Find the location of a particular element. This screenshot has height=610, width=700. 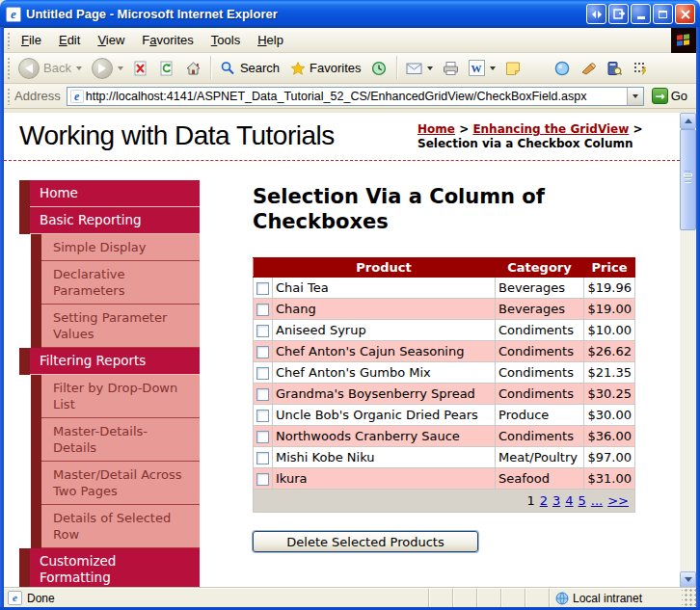

menu-tools: Tools is located at coordinates (226, 40).